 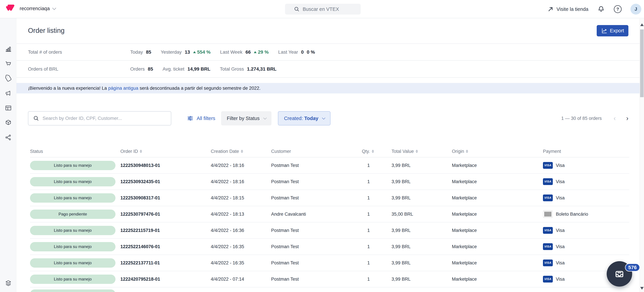 I want to click on stat-metric: Orders85, so click(x=142, y=69).